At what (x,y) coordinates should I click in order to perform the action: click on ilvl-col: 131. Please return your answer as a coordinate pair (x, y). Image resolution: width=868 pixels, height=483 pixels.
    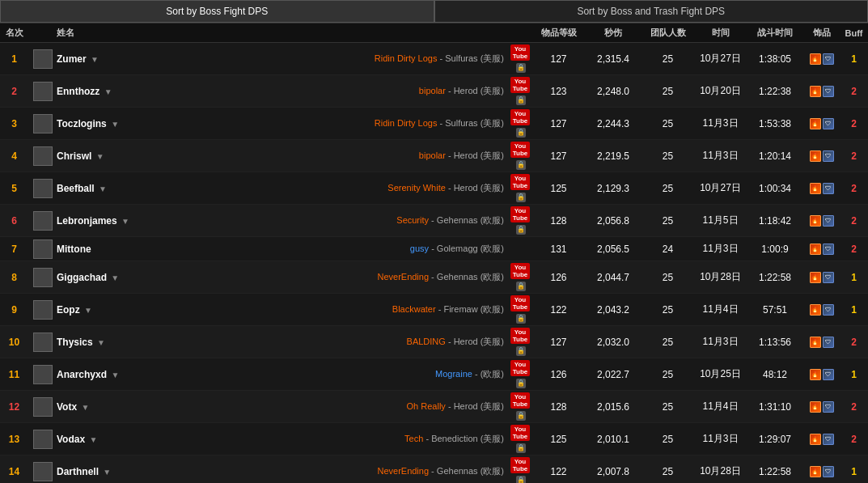
    Looking at the image, I should click on (558, 249).